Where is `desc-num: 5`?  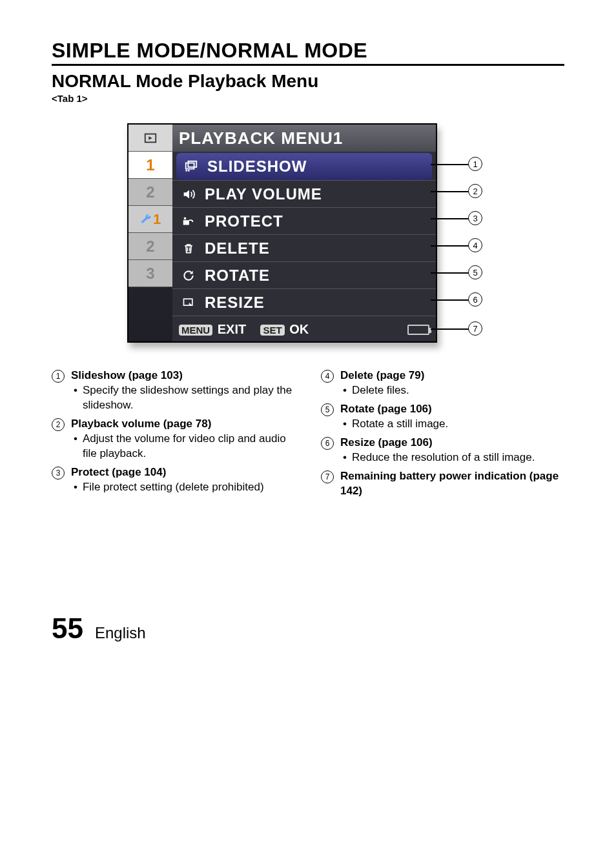
desc-num: 5 is located at coordinates (327, 410).